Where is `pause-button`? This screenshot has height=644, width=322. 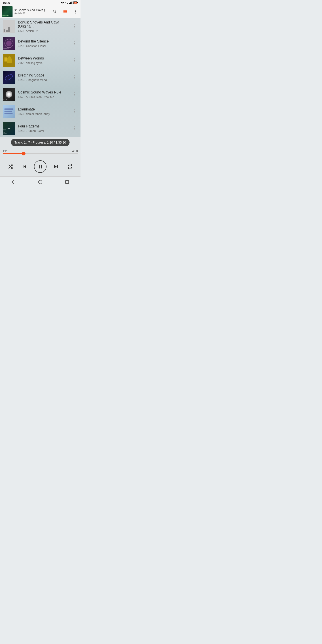
pause-button is located at coordinates (40, 166).